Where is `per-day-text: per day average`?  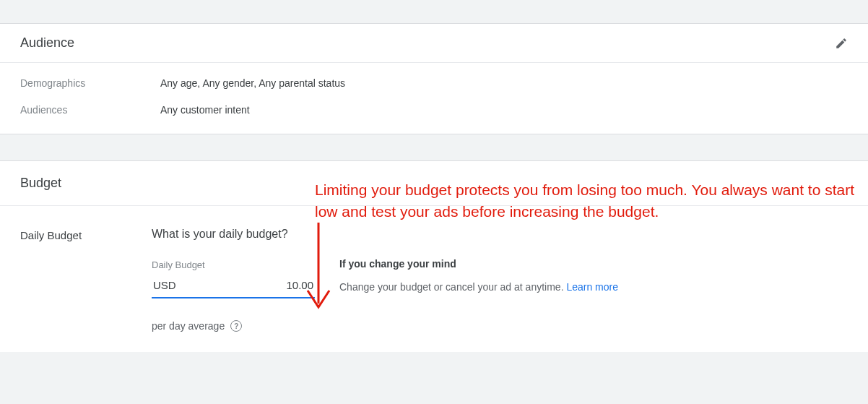 per-day-text: per day average is located at coordinates (188, 326).